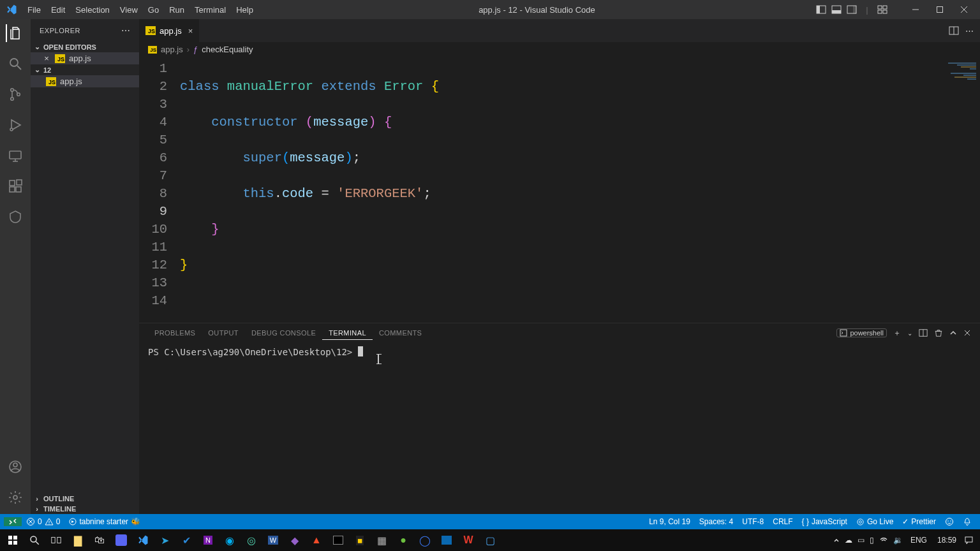  Describe the element at coordinates (401, 333) in the screenshot. I see `panel-tab-comments: COMMENTS` at that location.